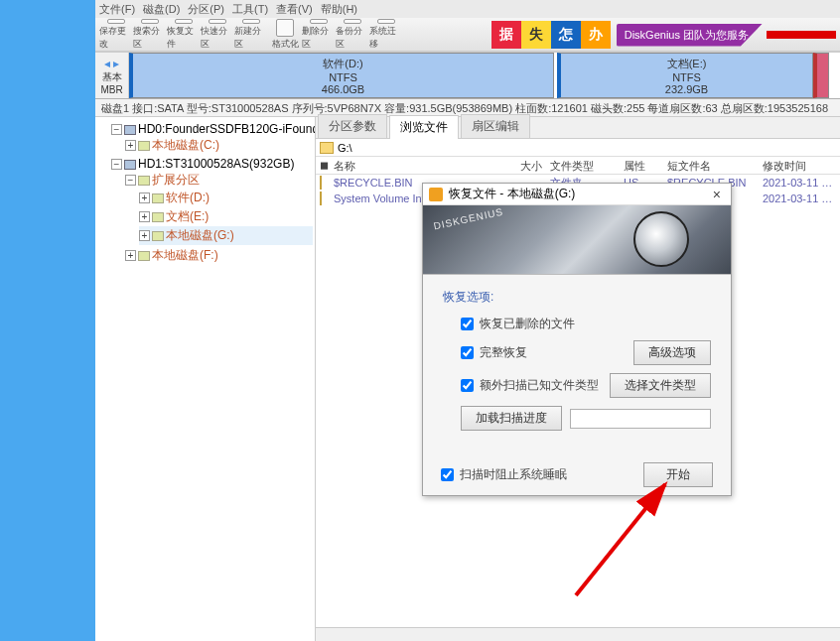 Image resolution: width=840 pixels, height=641 pixels. Describe the element at coordinates (112, 75) in the screenshot. I see `strip-meta: ◂ ▸ 基本 MBR` at that location.